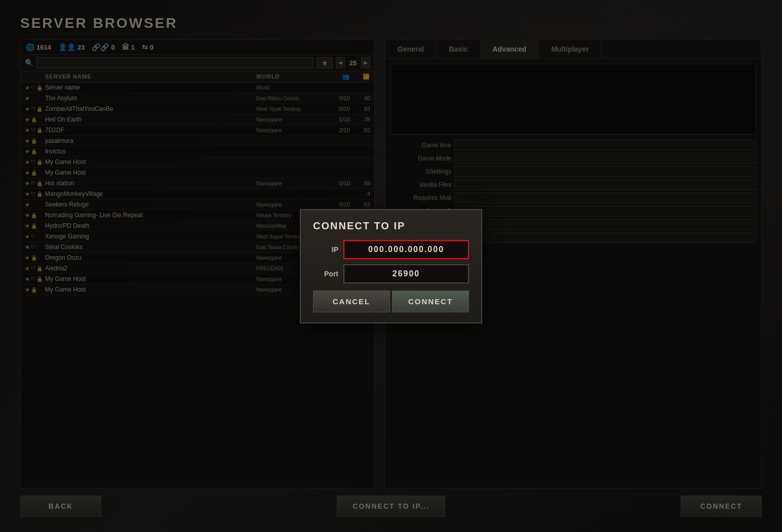  Describe the element at coordinates (391, 266) in the screenshot. I see `connect-to-ip-modal: CONNECT TO IP IP Port CANCEL CONNECT` at that location.